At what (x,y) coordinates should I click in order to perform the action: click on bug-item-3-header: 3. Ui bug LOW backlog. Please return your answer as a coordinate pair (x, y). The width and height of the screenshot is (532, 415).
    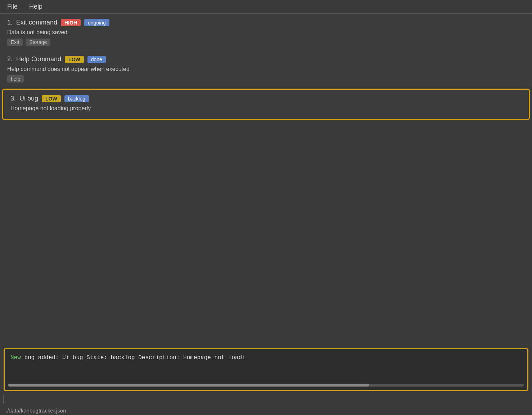
    Looking at the image, I should click on (266, 99).